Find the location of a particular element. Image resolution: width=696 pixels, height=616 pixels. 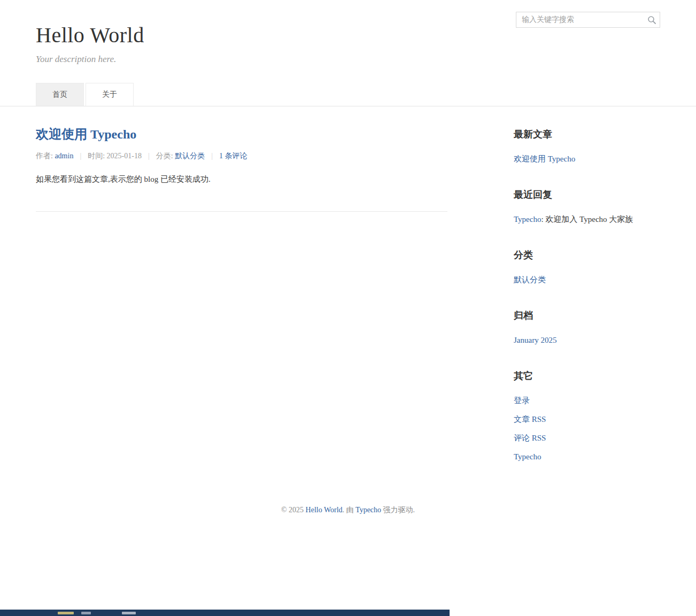

widget-archives: 归档 January 2025 is located at coordinates (587, 327).